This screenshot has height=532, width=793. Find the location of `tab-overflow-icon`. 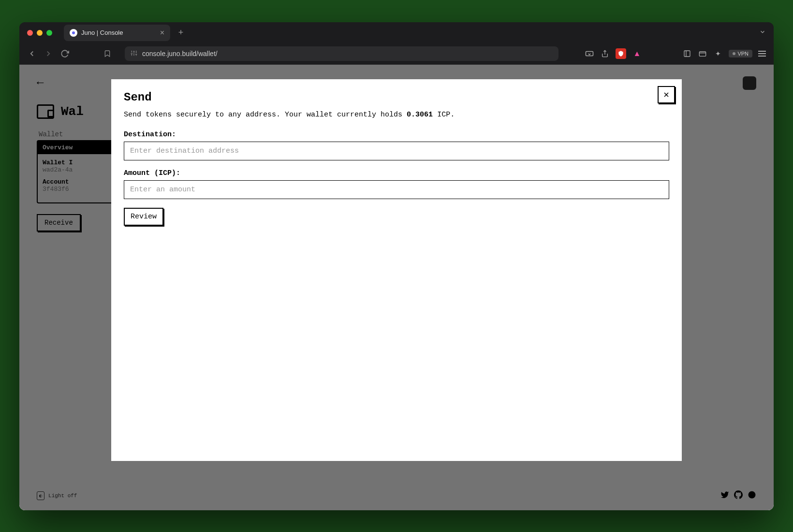

tab-overflow-icon is located at coordinates (763, 33).